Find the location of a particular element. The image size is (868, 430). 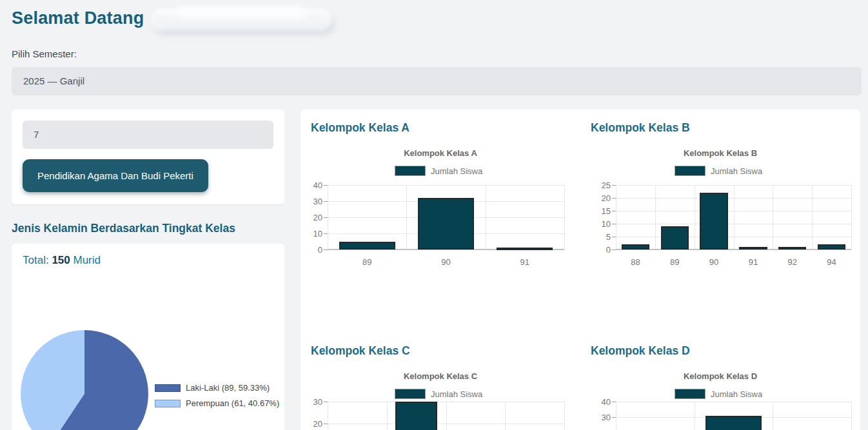

chart-title: Kelompok Kelas C is located at coordinates (440, 376).